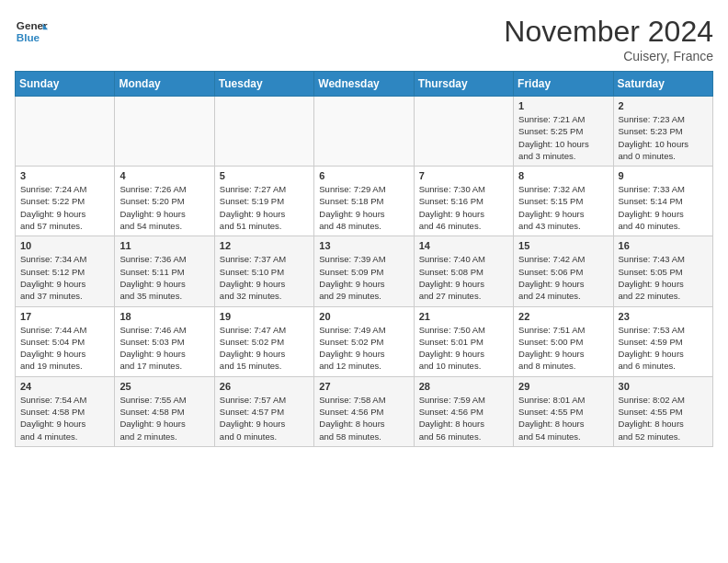 Image resolution: width=728 pixels, height=563 pixels. I want to click on day-number: 29, so click(563, 386).